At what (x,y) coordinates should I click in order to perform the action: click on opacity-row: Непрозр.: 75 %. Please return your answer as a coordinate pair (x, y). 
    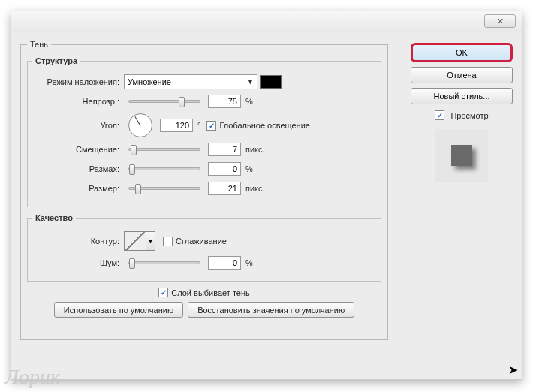
    Looking at the image, I should click on (204, 101).